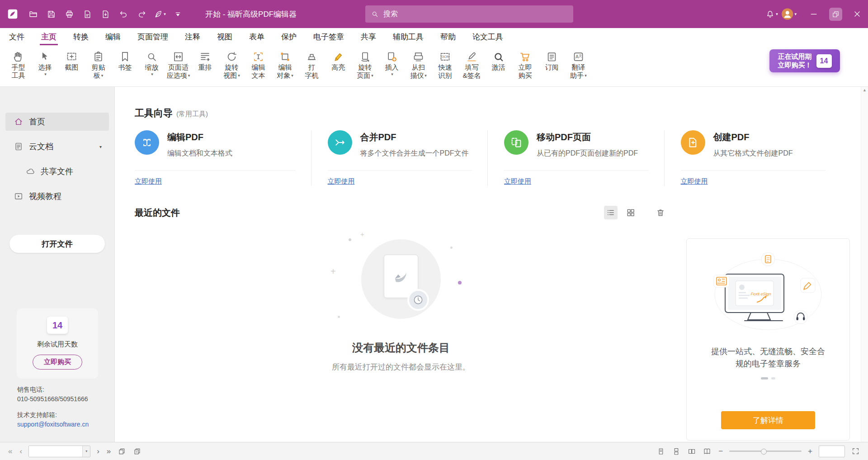 This screenshot has height=460, width=868. What do you see at coordinates (329, 37) in the screenshot?
I see `menu-item-esign: 电子签章` at bounding box center [329, 37].